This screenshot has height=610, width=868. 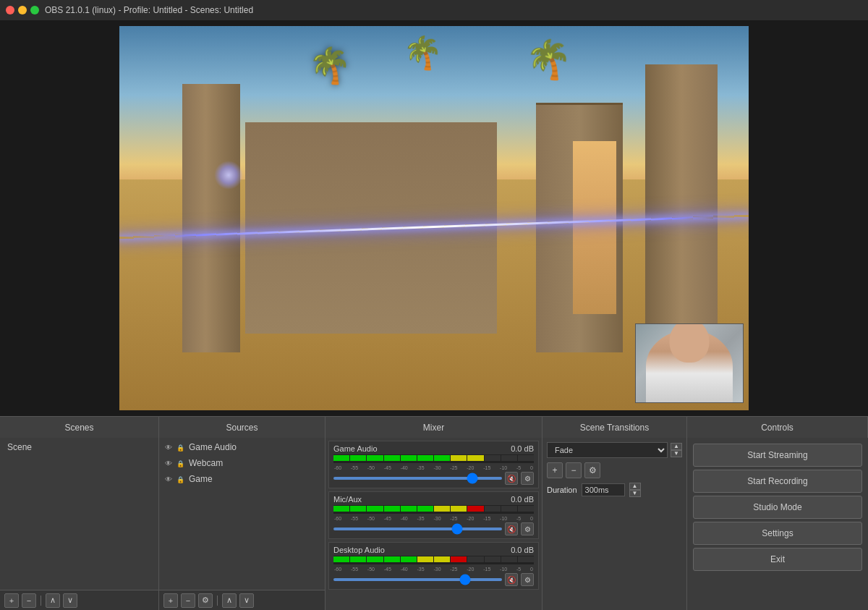 I want to click on channel-name-game-audio: Game Audio, so click(x=356, y=449).